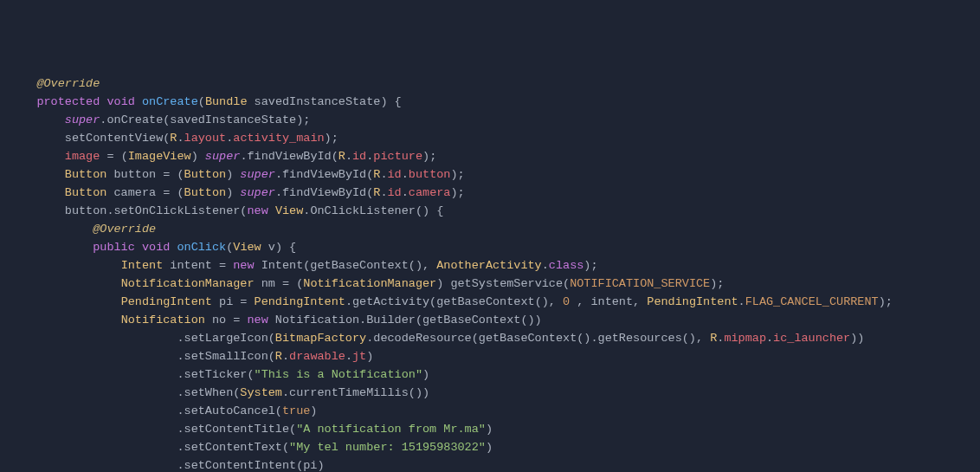 Image resolution: width=980 pixels, height=472 pixels. Describe the element at coordinates (566, 265) in the screenshot. I see `code-token: class` at that location.